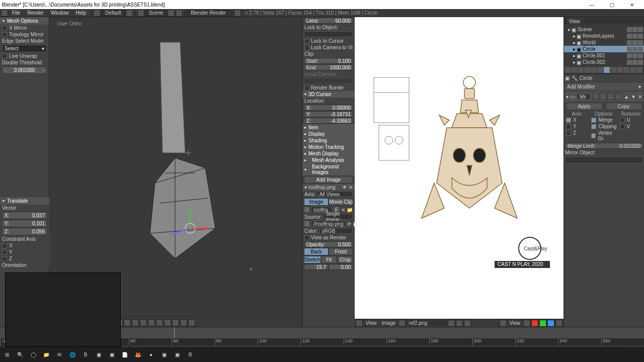 The height and width of the screenshot is (362, 644). I want to click on back-button: Back, so click(316, 251).